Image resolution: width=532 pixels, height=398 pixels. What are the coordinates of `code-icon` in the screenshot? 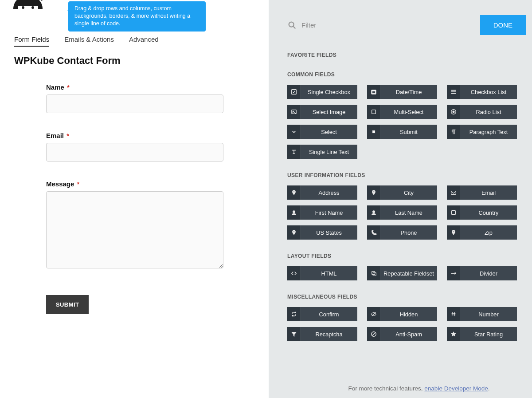 It's located at (294, 273).